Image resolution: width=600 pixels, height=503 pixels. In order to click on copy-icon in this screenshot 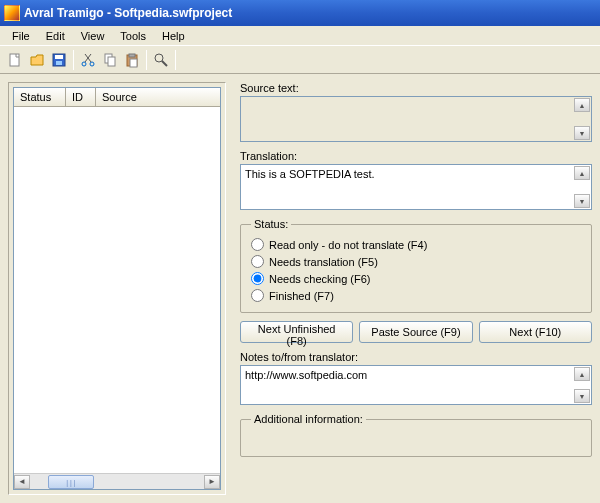, I will do `click(110, 60)`.